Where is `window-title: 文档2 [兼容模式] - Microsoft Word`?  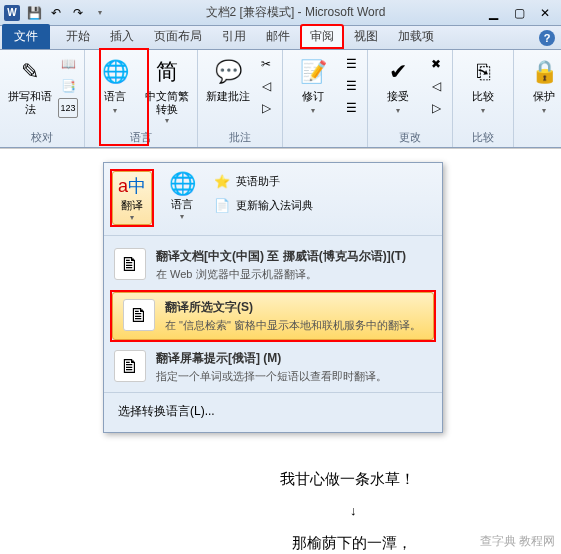
window-title: 文档2 [兼容模式] - Microsoft Word is located at coordinates (296, 12).